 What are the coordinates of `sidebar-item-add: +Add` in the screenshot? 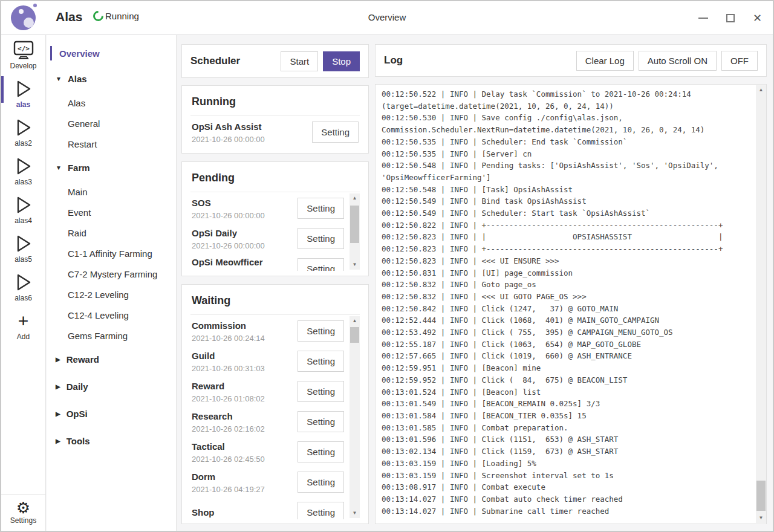 It's located at (23, 325).